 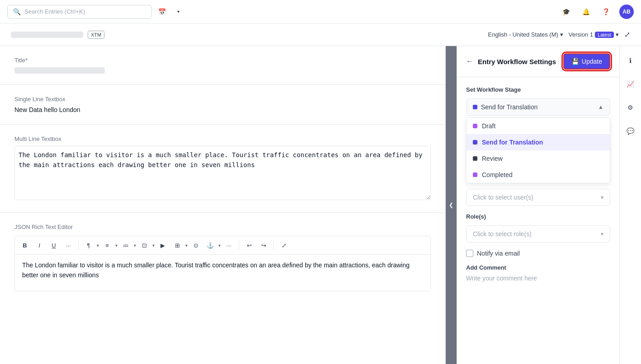 I want to click on option-review: Review, so click(x=538, y=159).